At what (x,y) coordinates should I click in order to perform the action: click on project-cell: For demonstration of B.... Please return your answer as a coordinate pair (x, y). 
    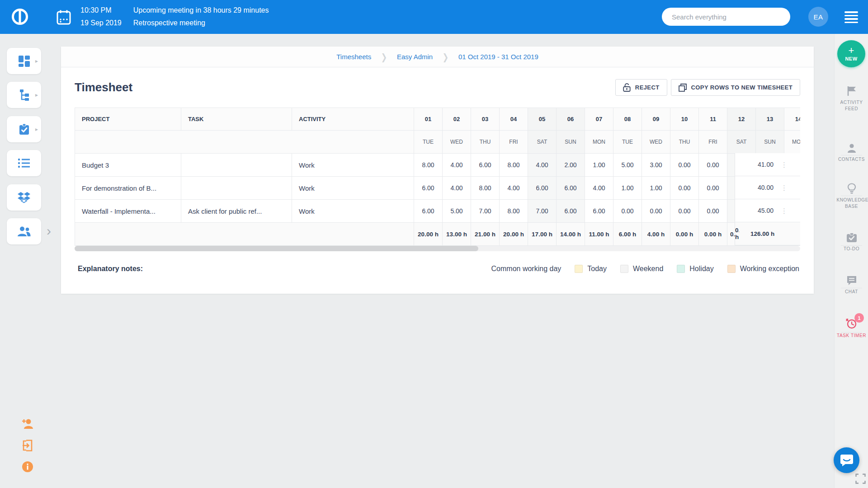
    Looking at the image, I should click on (128, 188).